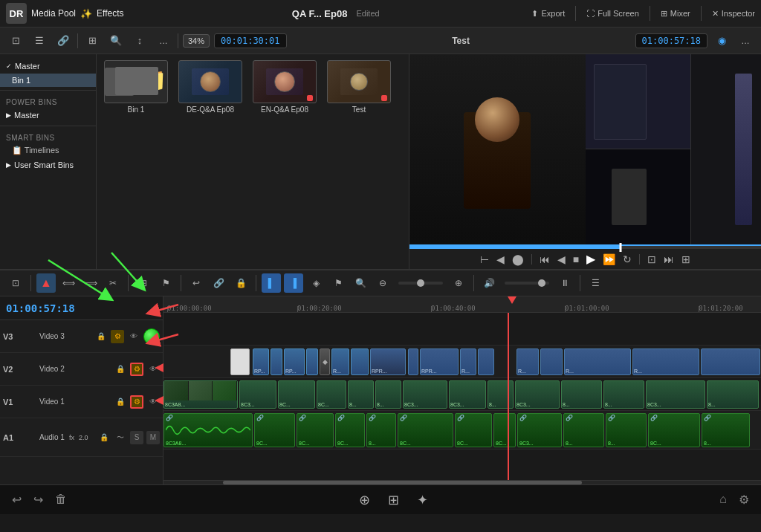 The width and height of the screenshot is (761, 532). Describe the element at coordinates (467, 395) in the screenshot. I see `v1-clip-8: 8C3...` at that location.